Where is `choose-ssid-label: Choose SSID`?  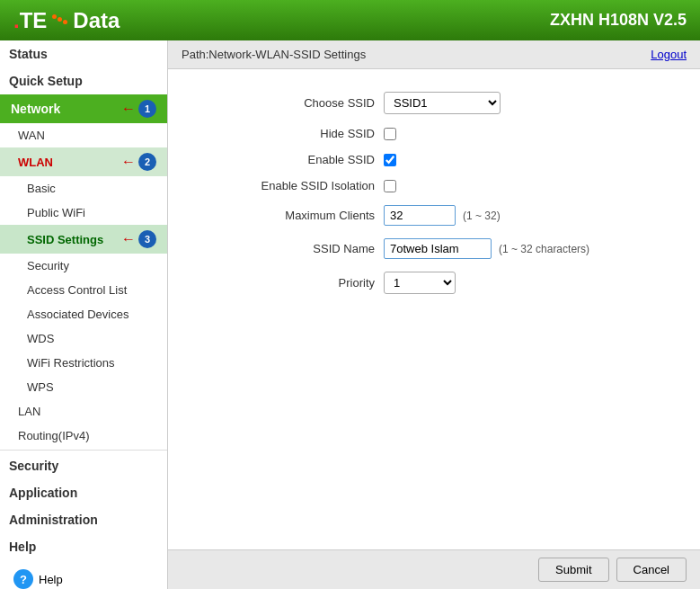
choose-ssid-label: Choose SSID is located at coordinates (294, 103).